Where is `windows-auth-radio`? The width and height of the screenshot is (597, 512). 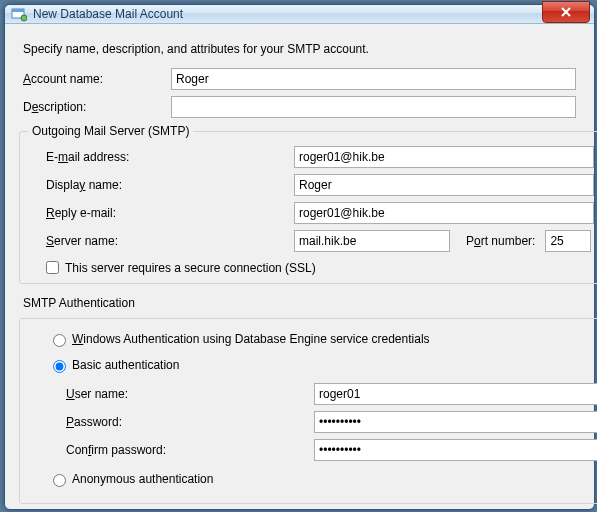 windows-auth-radio is located at coordinates (60, 340).